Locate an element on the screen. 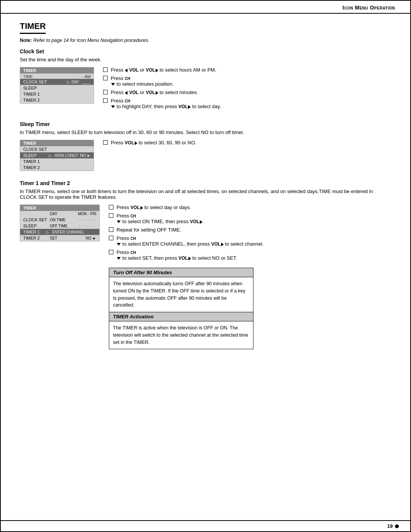 The height and width of the screenshot is (532, 411). t12-timer2: TIMER 2 is located at coordinates (37, 238).